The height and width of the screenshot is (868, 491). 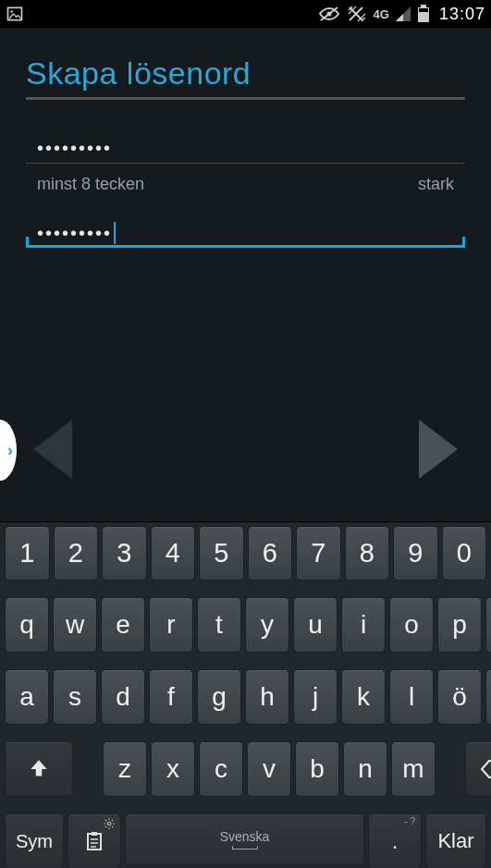 I want to click on gear-icon, so click(x=109, y=824).